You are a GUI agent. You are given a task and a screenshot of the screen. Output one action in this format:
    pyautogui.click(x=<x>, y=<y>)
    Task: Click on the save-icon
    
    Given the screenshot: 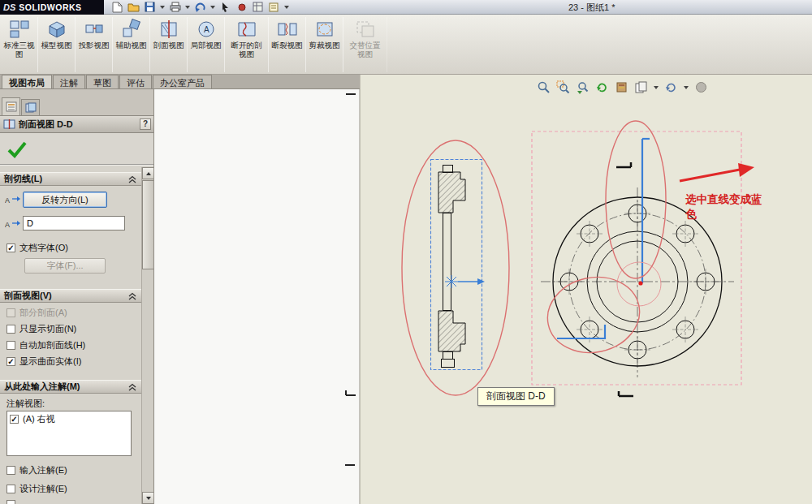 What is the action you would take?
    pyautogui.click(x=149, y=6)
    